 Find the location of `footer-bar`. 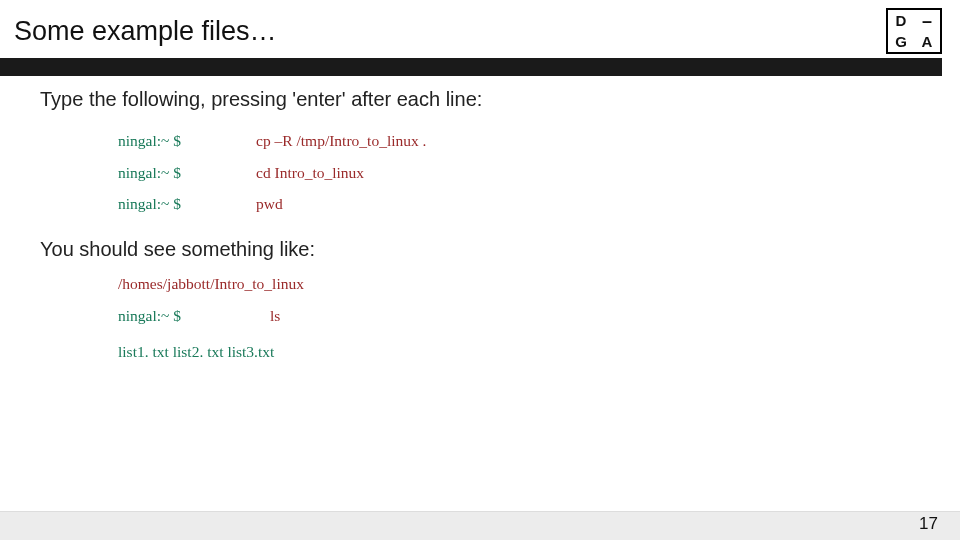

footer-bar is located at coordinates (480, 526).